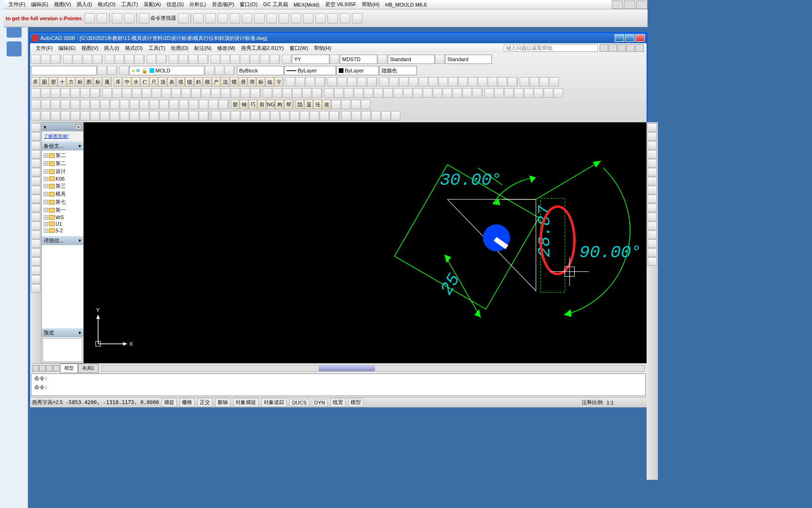 The height and width of the screenshot is (508, 812). What do you see at coordinates (36, 172) in the screenshot?
I see `arc-button` at bounding box center [36, 172].